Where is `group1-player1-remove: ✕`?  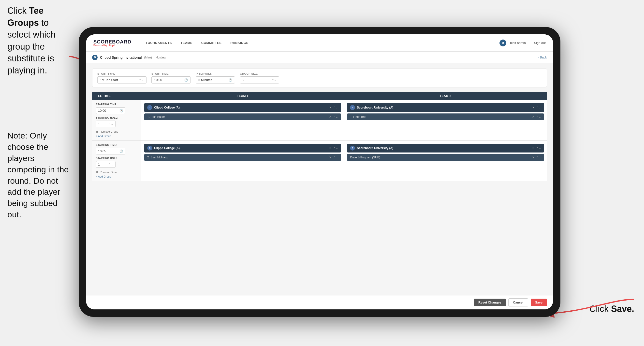 group1-player1-remove: ✕ is located at coordinates (330, 117).